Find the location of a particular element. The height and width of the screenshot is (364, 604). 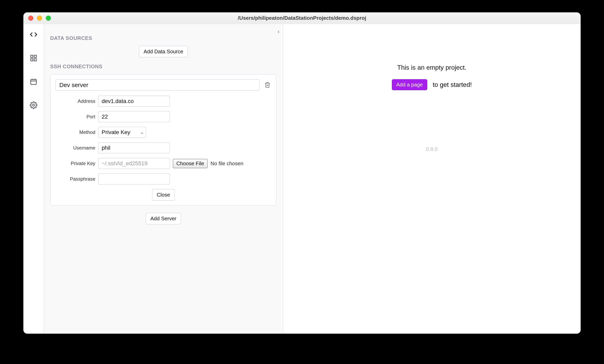

version-label: 0.9.0 is located at coordinates (432, 149).